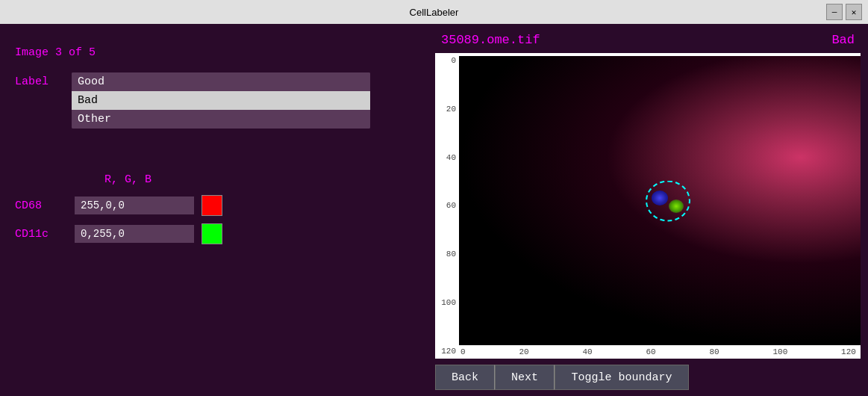 The width and height of the screenshot is (868, 396). Describe the element at coordinates (260, 179) in the screenshot. I see `rgb-header: R, G, B` at that location.